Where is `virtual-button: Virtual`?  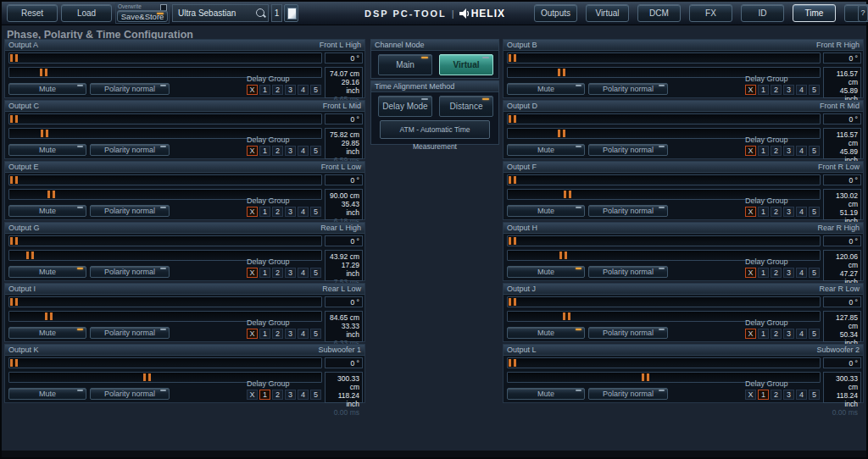 virtual-button: Virtual is located at coordinates (466, 64).